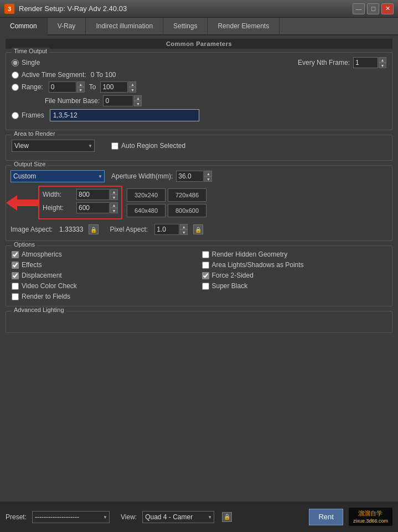 The width and height of the screenshot is (398, 532). Describe the element at coordinates (15, 255) in the screenshot. I see `atmospherics-checkbox` at that location.